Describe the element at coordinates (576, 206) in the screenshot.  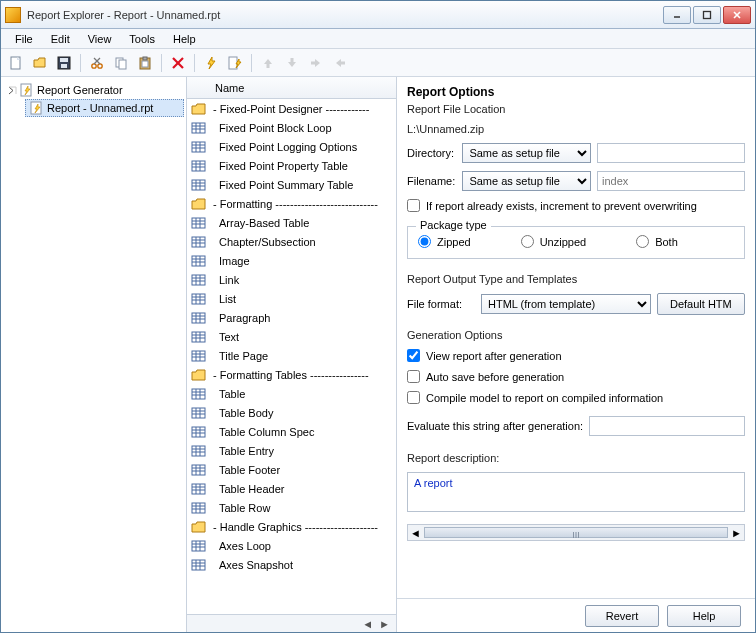
I see `increment-check: If report already exists, increment to p…` at that location.